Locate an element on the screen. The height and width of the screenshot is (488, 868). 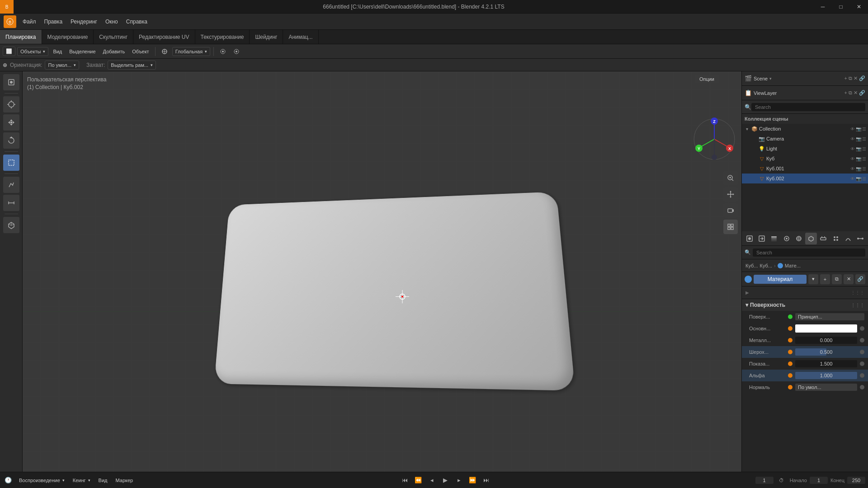
viewport-options-button: Опции is located at coordinates (707, 79).